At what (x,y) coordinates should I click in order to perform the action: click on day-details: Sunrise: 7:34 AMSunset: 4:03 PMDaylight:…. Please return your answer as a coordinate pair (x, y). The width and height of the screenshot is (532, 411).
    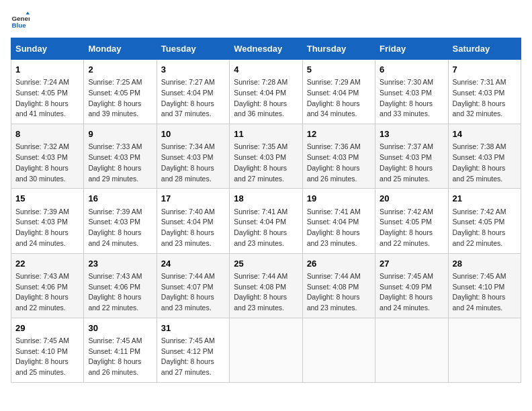
    Looking at the image, I should click on (188, 163).